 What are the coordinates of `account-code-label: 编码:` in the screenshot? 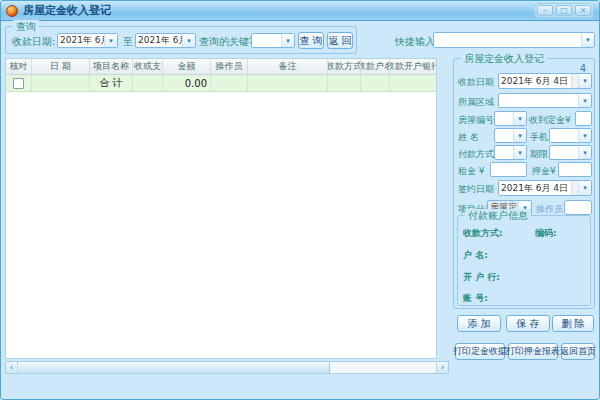 It's located at (546, 234).